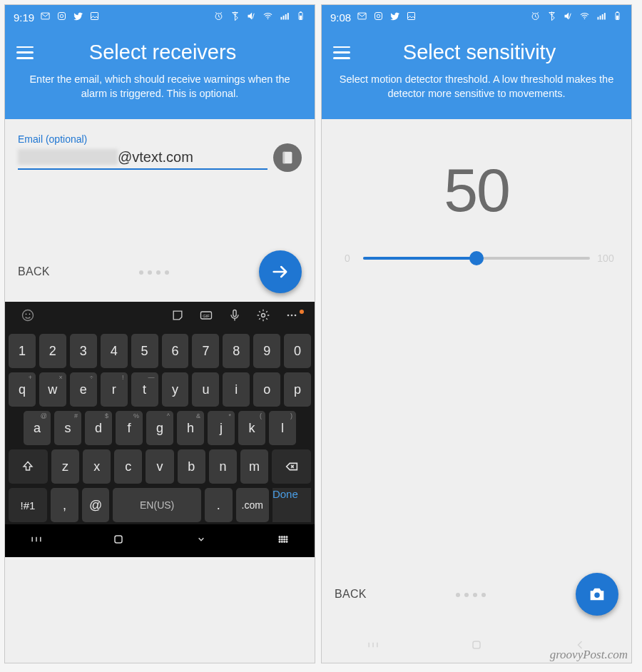 The image size is (642, 672). What do you see at coordinates (297, 351) in the screenshot?
I see `key-0: 0` at bounding box center [297, 351].